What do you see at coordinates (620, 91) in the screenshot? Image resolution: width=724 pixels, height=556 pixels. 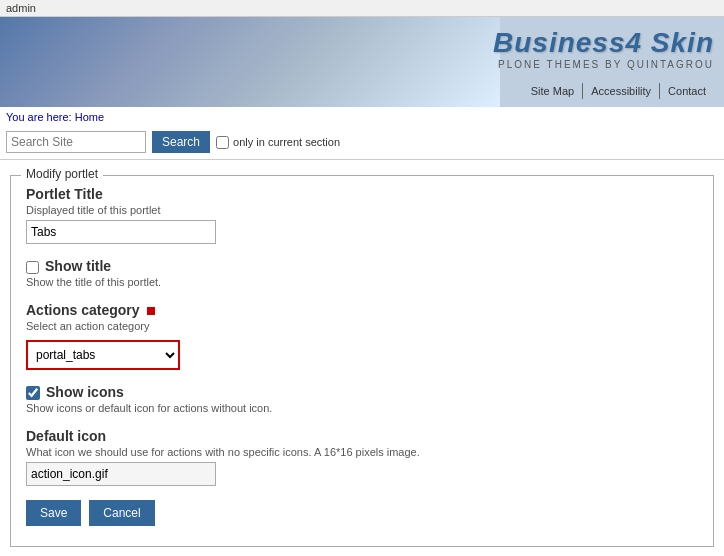 I see `accessibility-link: Accessibility` at bounding box center [620, 91].